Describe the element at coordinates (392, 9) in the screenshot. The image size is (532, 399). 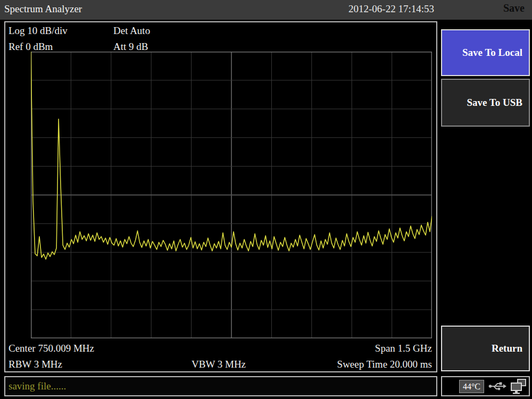
I see `datetime-display: 2012-06-22 17:14:53` at that location.